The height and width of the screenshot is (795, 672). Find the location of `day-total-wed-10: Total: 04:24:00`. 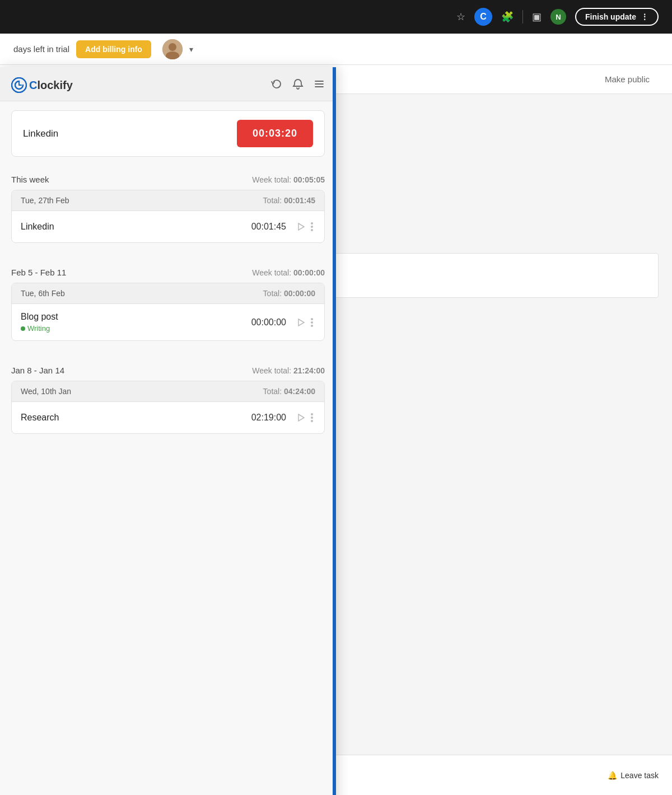

day-total-wed-10: Total: 04:24:00 is located at coordinates (289, 391).